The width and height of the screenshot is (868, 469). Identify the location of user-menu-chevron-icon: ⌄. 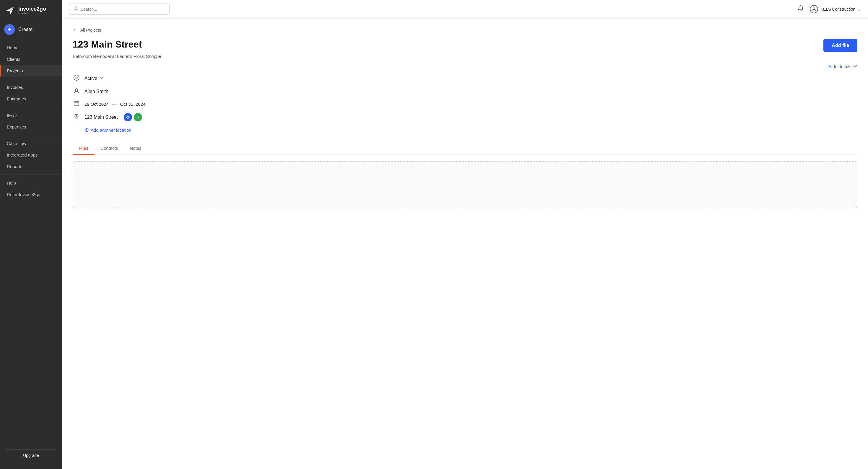
(859, 9).